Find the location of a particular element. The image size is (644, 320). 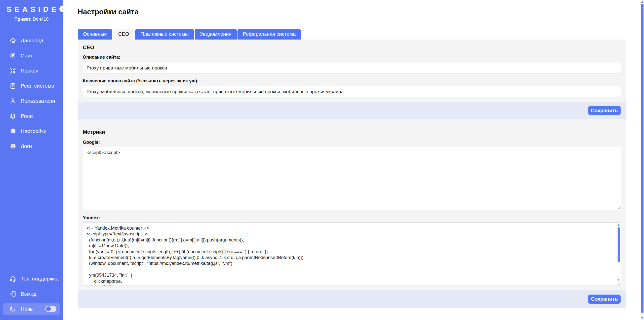

sidebar: SEASIDE Привет, Don410 Дашборд Сайт is located at coordinates (31, 160).